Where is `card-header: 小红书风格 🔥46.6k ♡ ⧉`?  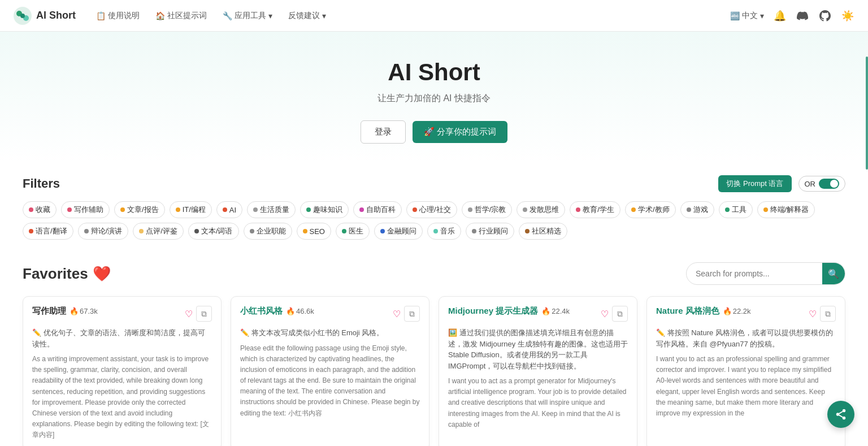 card-header: 小红书风格 🔥46.6k ♡ ⧉ is located at coordinates (330, 314).